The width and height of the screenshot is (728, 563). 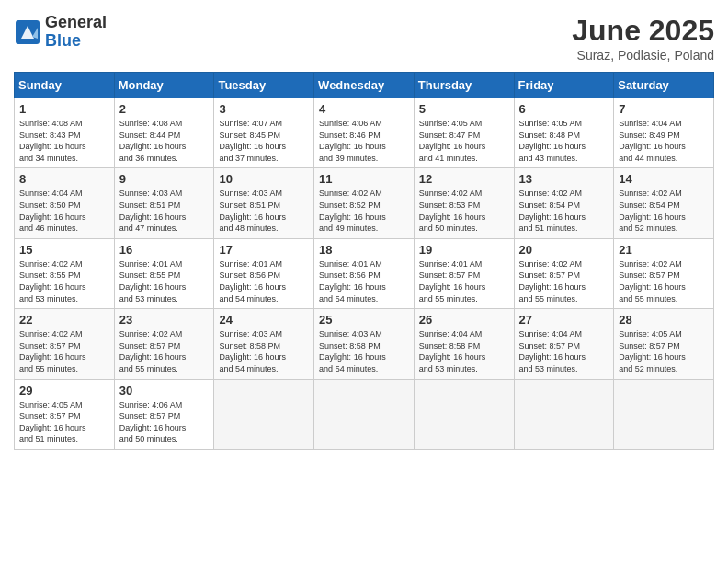 What do you see at coordinates (664, 344) in the screenshot?
I see `table-row: 28Sunrise: 4:05 AMSunset: 8:57 PMDayligh…` at bounding box center [664, 344].